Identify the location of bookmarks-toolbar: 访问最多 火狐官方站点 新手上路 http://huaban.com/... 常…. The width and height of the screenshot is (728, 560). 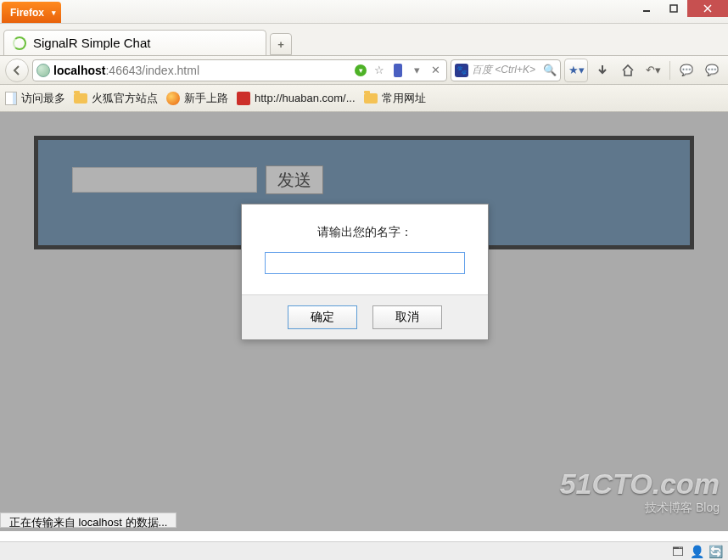
(364, 98).